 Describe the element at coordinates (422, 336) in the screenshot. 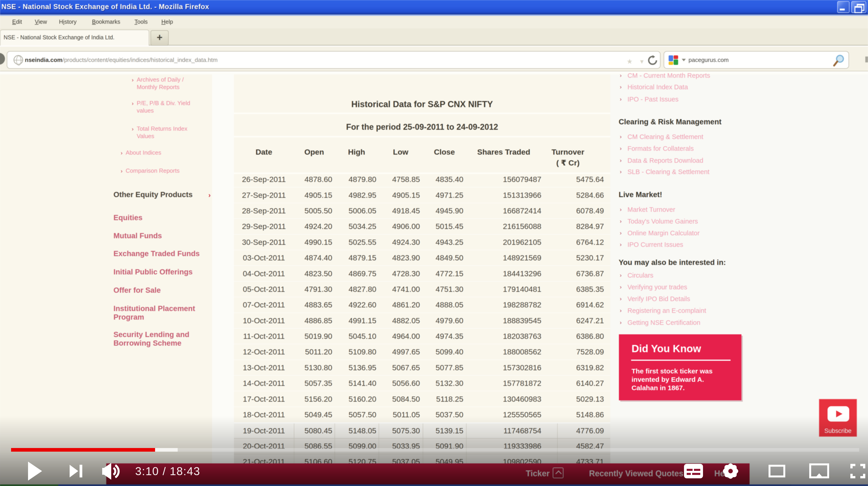

I see `table-row: 11-Oct-2011 5019.90 5045.10 4964.00 4974…` at that location.